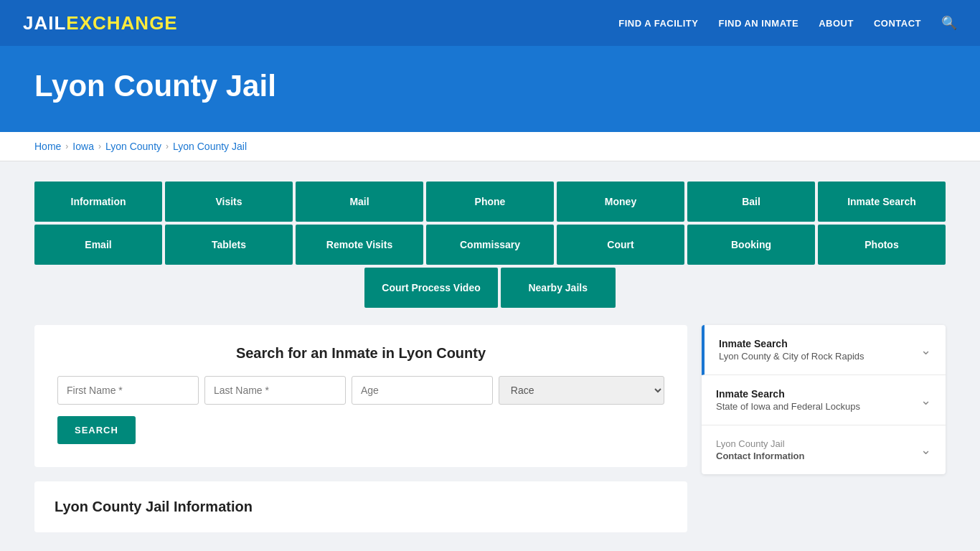  I want to click on logo-jail: JAIL, so click(44, 23).